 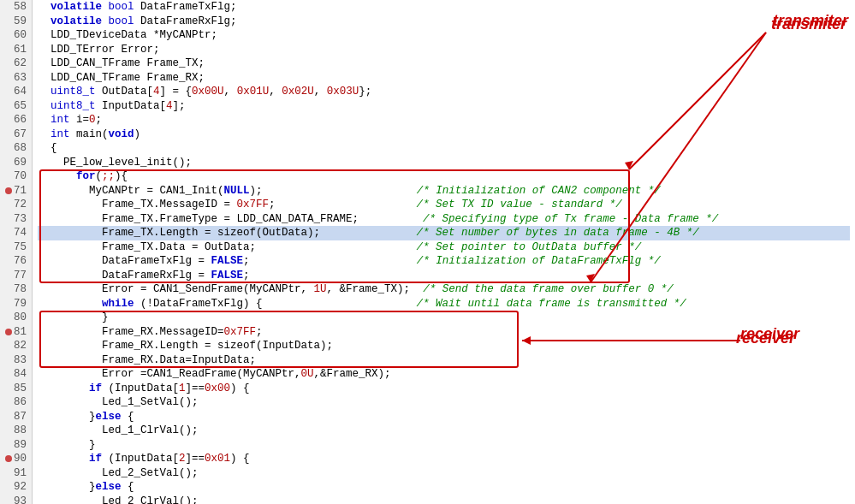 What do you see at coordinates (443, 346) in the screenshot?
I see `code-line-82: Frame_RX.Length = sizeof(InputData);` at bounding box center [443, 346].